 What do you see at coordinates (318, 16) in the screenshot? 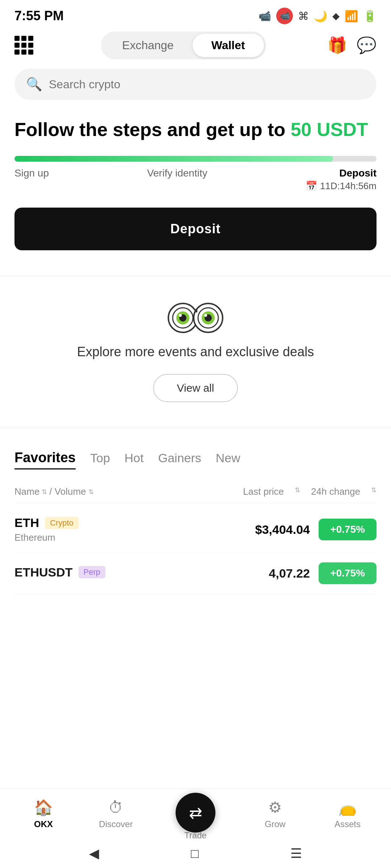
I see `status-icons: 📹 📹 ⌘ 🌙 ◆ 📶 🔋` at bounding box center [318, 16].